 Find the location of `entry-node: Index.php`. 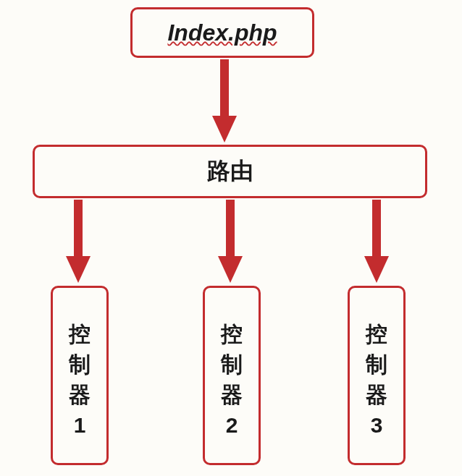

entry-node: Index.php is located at coordinates (222, 33).